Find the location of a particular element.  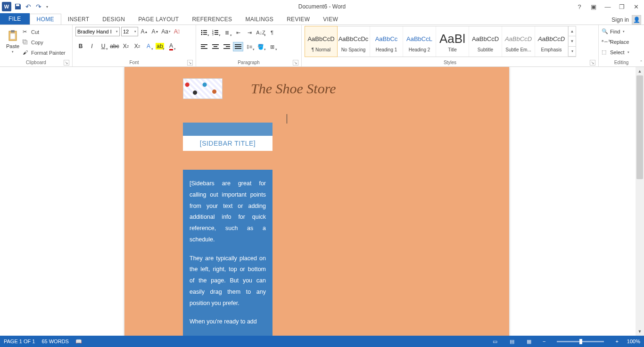

borders-button: ⊞ is located at coordinates (272, 47).